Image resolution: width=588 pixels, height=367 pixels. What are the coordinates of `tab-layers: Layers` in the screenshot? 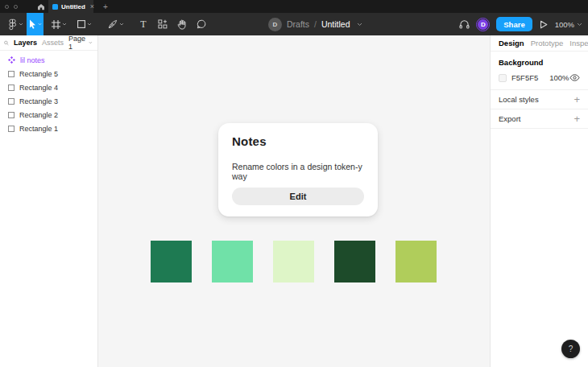 It's located at (26, 43).